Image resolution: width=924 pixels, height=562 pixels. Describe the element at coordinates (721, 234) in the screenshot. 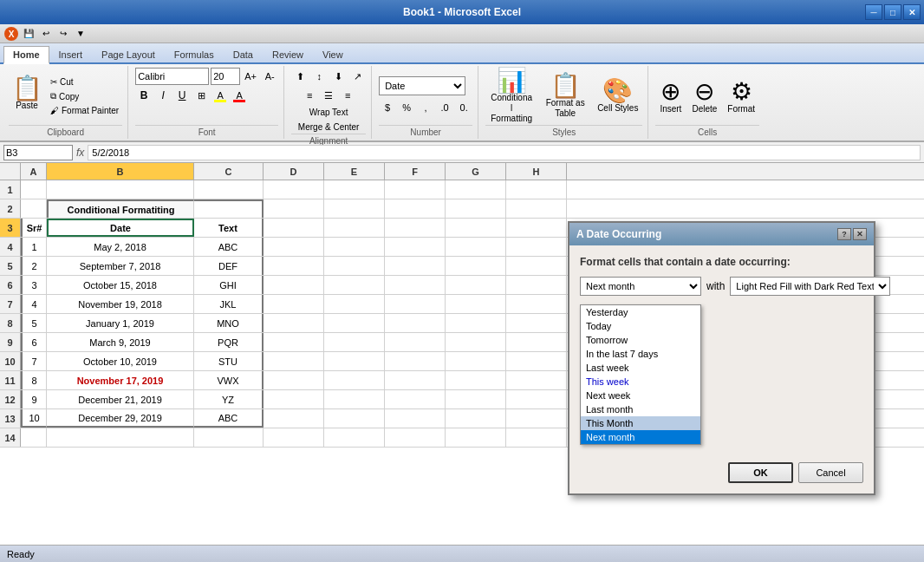

I see `dialog-title-bar: A Date Occurring ? ✕` at that location.